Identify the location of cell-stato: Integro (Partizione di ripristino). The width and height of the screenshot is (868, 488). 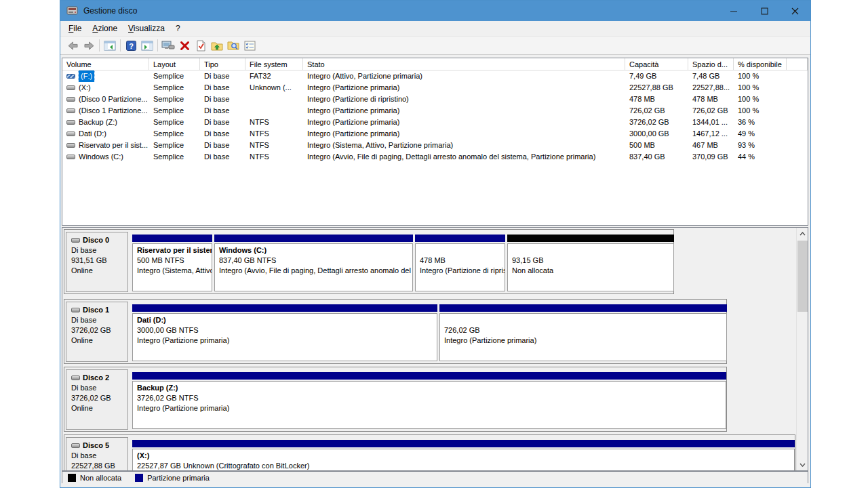
(464, 99).